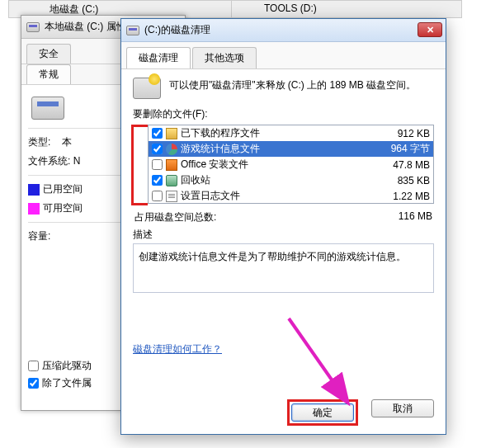 The height and width of the screenshot is (448, 486). I want to click on file-list: 已下载的程序文件 912 KB 游戏统计信息文件 964 字节 Office 安…, so click(290, 164).